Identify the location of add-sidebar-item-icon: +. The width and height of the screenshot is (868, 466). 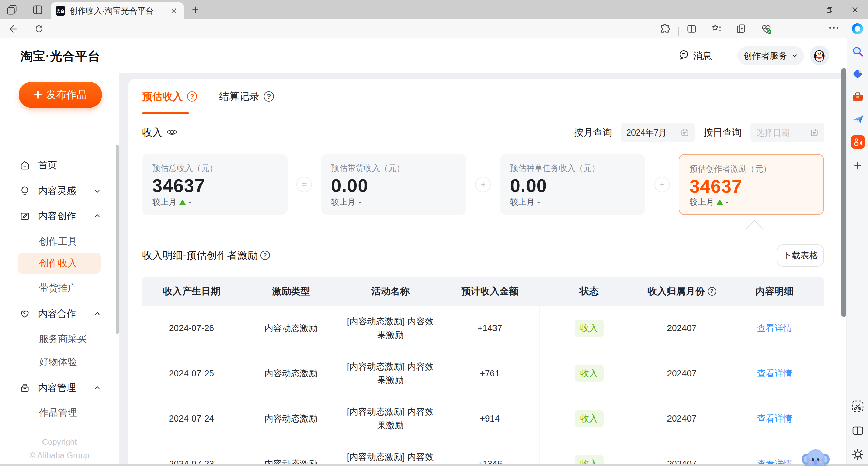
(858, 166).